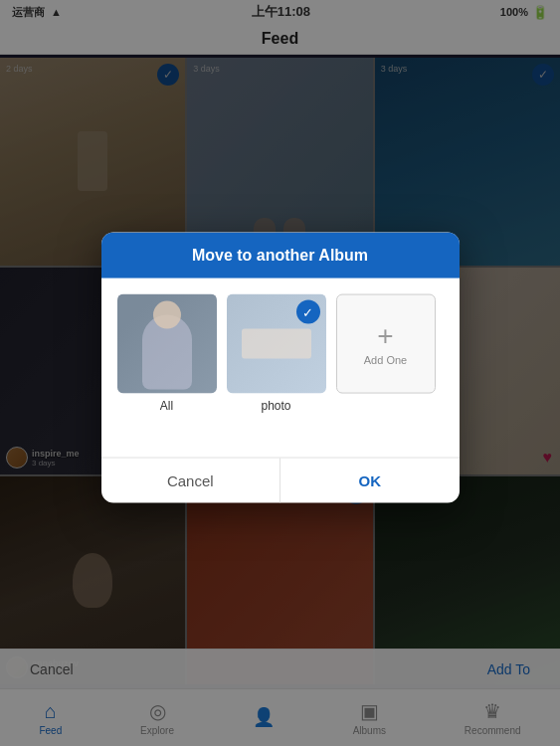 This screenshot has width=560, height=746. Describe the element at coordinates (386, 360) in the screenshot. I see `add-album-label: Add One` at that location.